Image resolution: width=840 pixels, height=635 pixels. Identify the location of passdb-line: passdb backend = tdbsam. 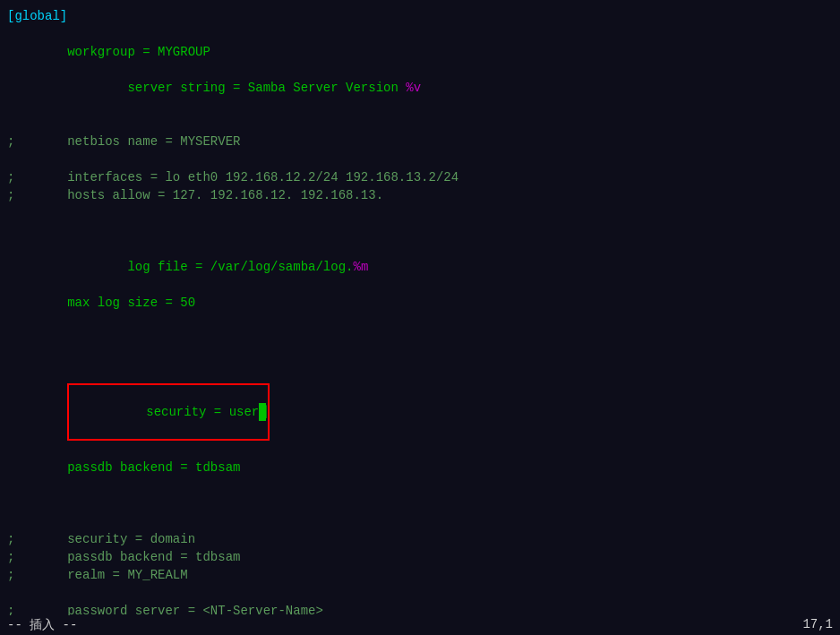
(120, 468).